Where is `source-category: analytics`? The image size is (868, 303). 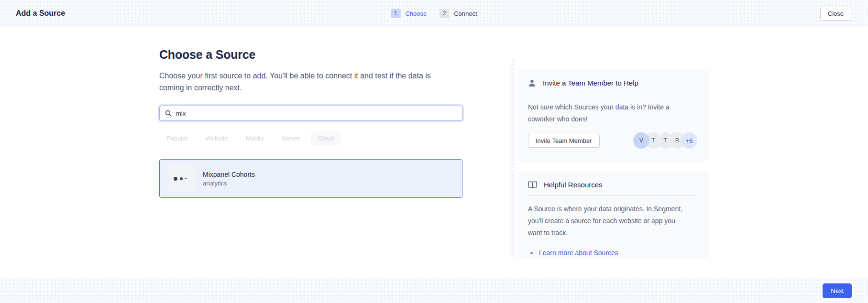 source-category: analytics is located at coordinates (229, 184).